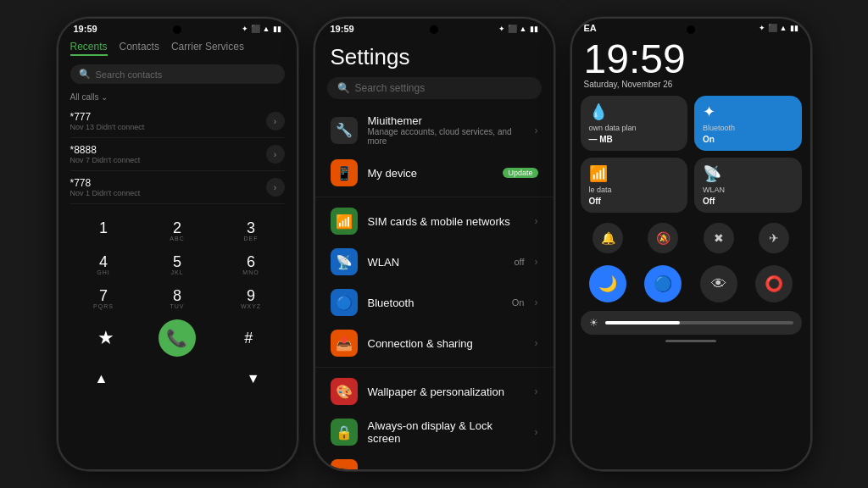 Image resolution: width=868 pixels, height=488 pixels. Describe the element at coordinates (344, 432) in the screenshot. I see `lock-icon: 🔒` at that location.